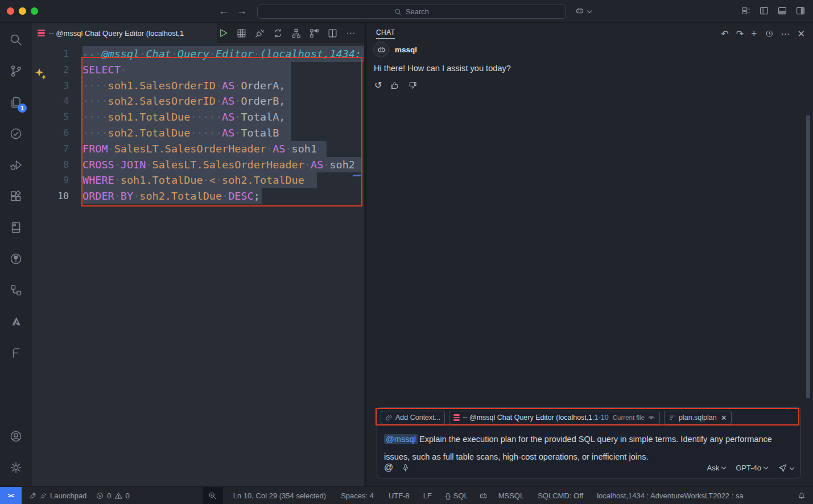 The height and width of the screenshot is (504, 813). I want to click on sidebar-item-explorer: 1, so click(16, 102).